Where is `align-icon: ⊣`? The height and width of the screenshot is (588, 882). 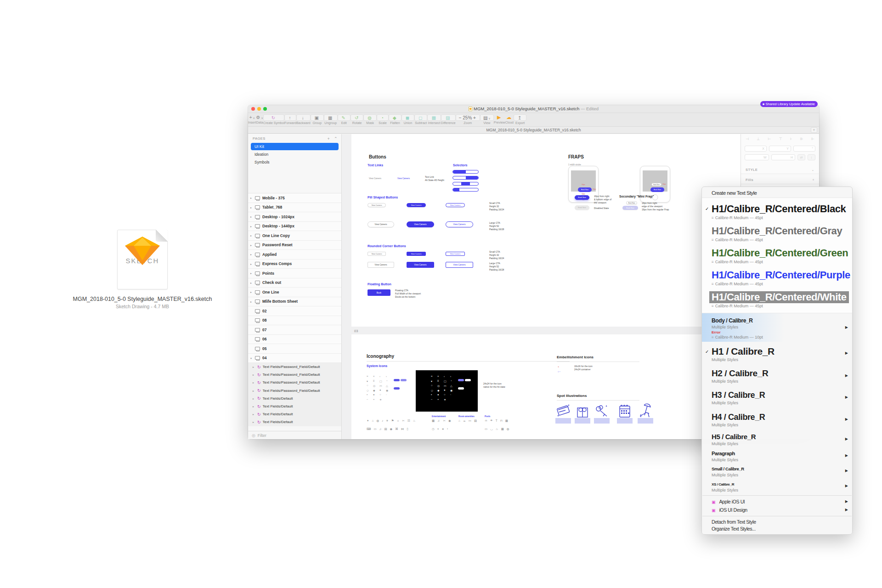 align-icon: ⊣ is located at coordinates (747, 139).